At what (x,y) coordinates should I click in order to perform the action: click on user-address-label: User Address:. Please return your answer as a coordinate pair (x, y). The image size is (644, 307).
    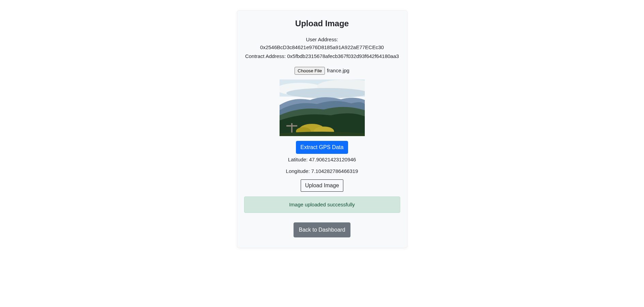
    Looking at the image, I should click on (322, 40).